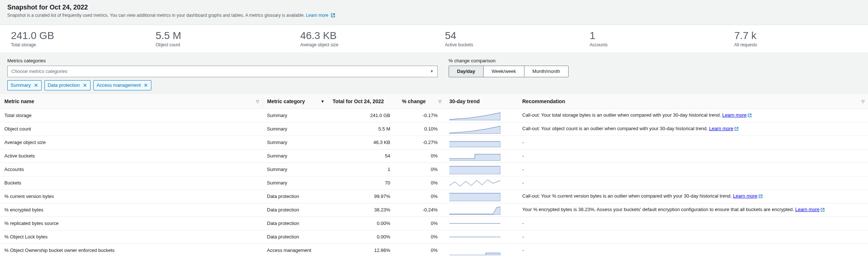 The width and height of the screenshot is (868, 257). What do you see at coordinates (481, 101) in the screenshot?
I see `th-trend: 30-day trend` at bounding box center [481, 101].